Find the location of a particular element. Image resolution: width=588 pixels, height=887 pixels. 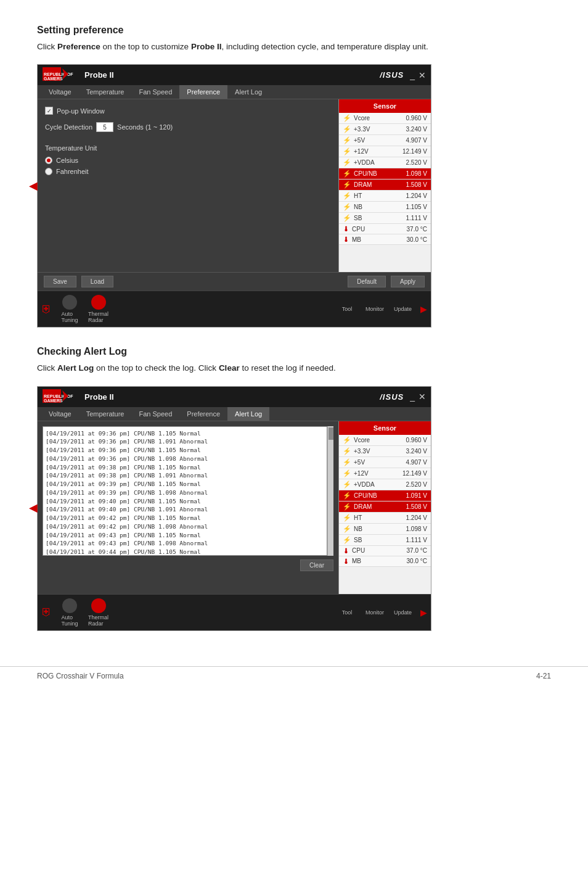

save-button-1: Save is located at coordinates (60, 281).